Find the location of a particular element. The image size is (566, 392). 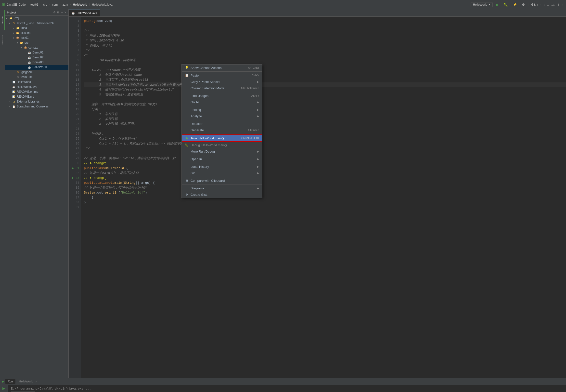

sidebar-icon-close: ✕ is located at coordinates (65, 12).